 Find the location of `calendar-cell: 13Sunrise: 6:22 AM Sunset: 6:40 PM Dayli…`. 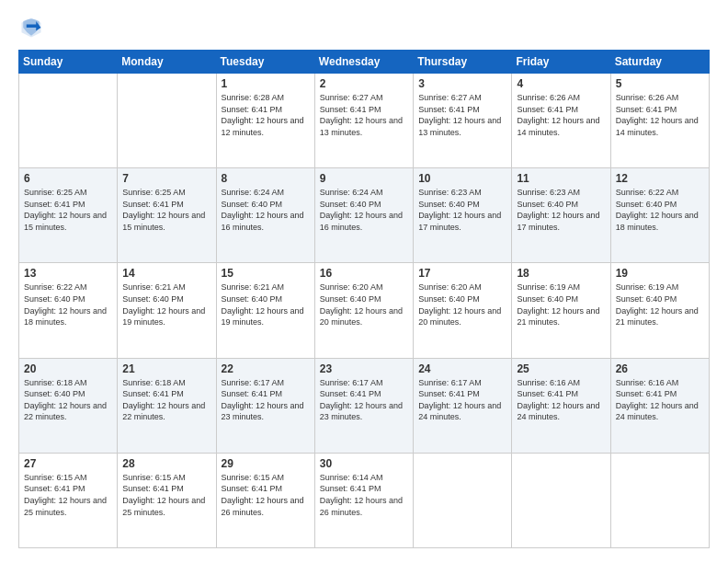

calendar-cell: 13Sunrise: 6:22 AM Sunset: 6:40 PM Dayli… is located at coordinates (68, 311).